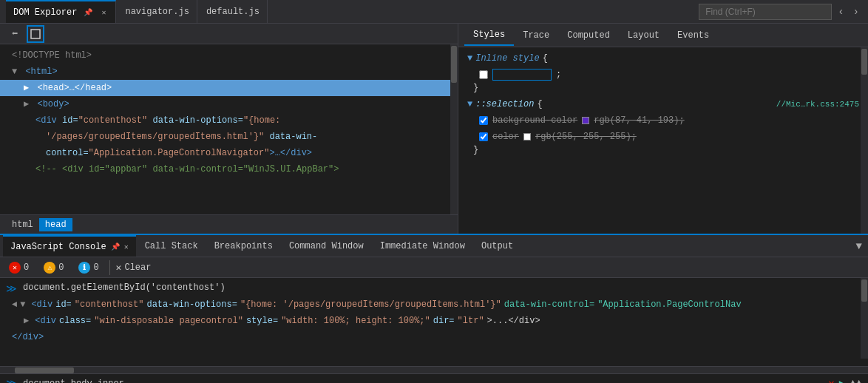 This screenshot has width=868, height=383. I want to click on inline-style-prop: ;, so click(663, 75).